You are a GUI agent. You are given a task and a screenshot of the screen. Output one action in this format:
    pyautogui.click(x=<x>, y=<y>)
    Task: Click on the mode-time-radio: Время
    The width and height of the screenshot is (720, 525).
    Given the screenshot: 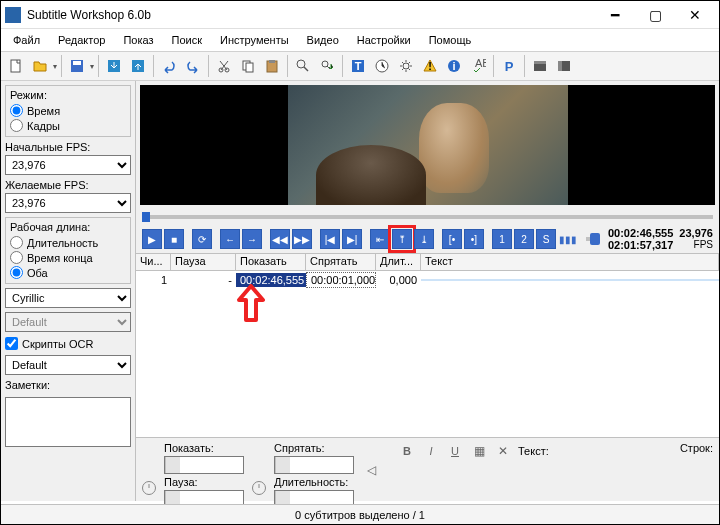 What is the action you would take?
    pyautogui.click(x=68, y=110)
    